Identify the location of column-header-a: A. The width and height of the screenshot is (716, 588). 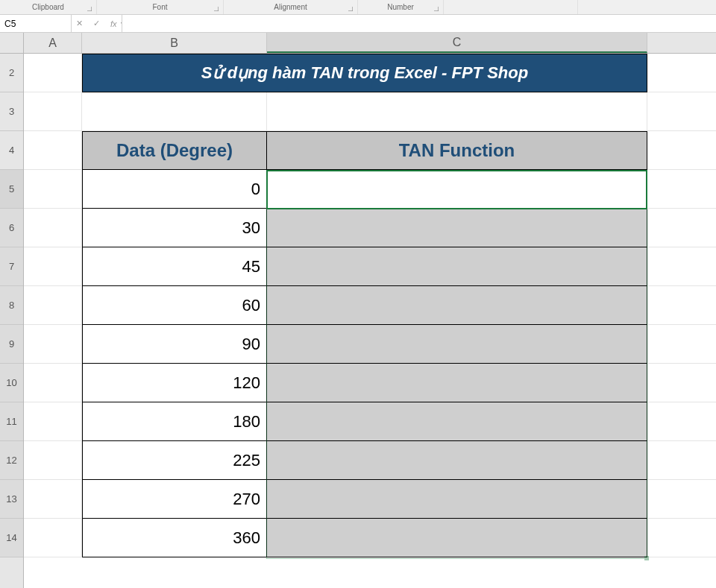
(53, 43).